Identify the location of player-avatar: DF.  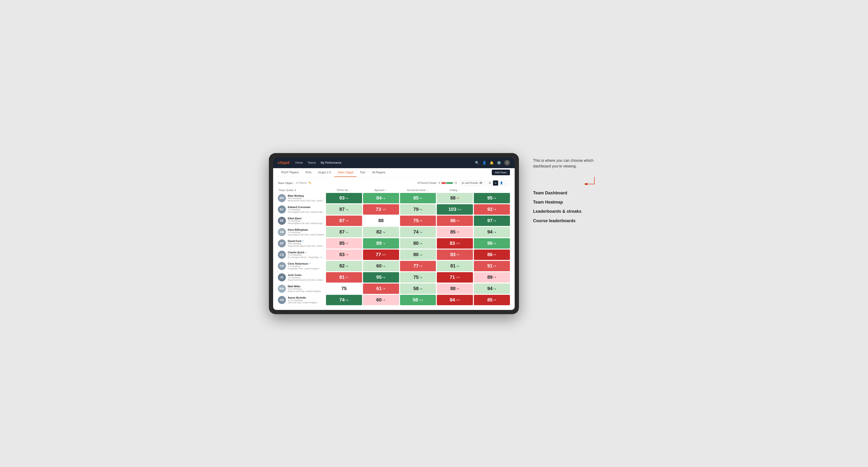
(282, 243).